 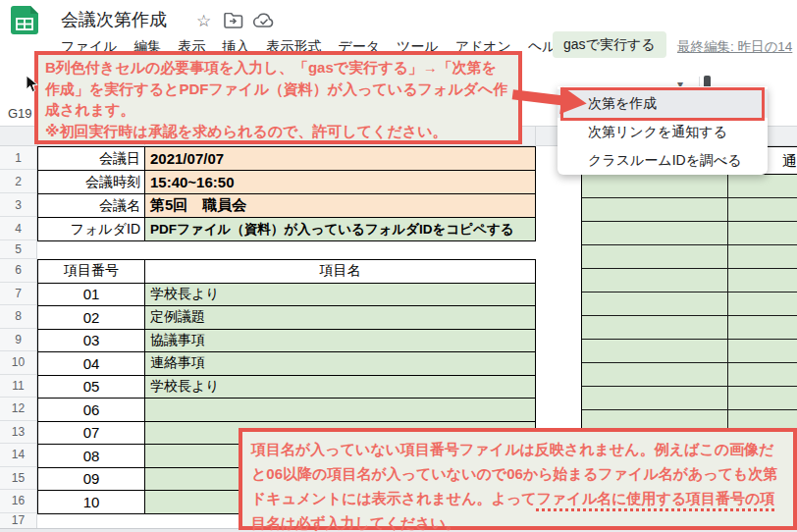 What do you see at coordinates (287, 342) in the screenshot?
I see `table-row: 03 協議事項` at bounding box center [287, 342].